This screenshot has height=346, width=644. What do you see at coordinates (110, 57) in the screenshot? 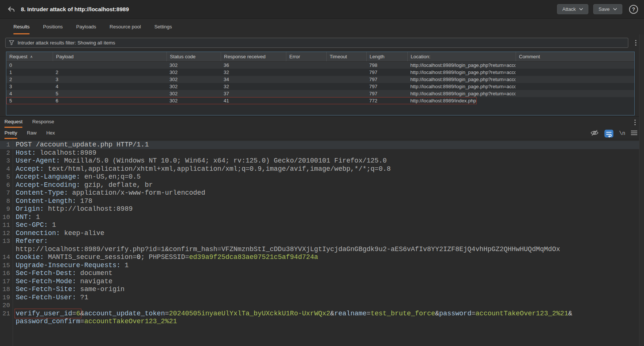
I see `column-header-payload: Payload` at bounding box center [110, 57].